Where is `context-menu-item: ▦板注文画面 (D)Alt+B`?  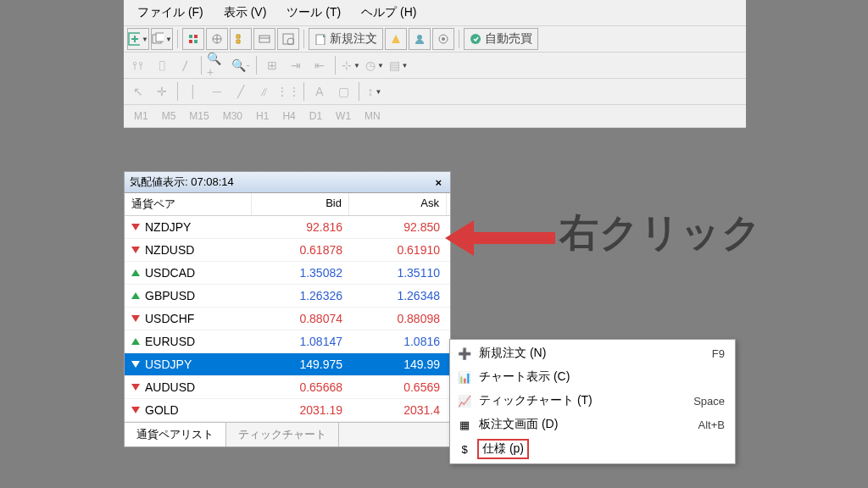 context-menu-item: ▦板注文画面 (D)Alt+B is located at coordinates (593, 424).